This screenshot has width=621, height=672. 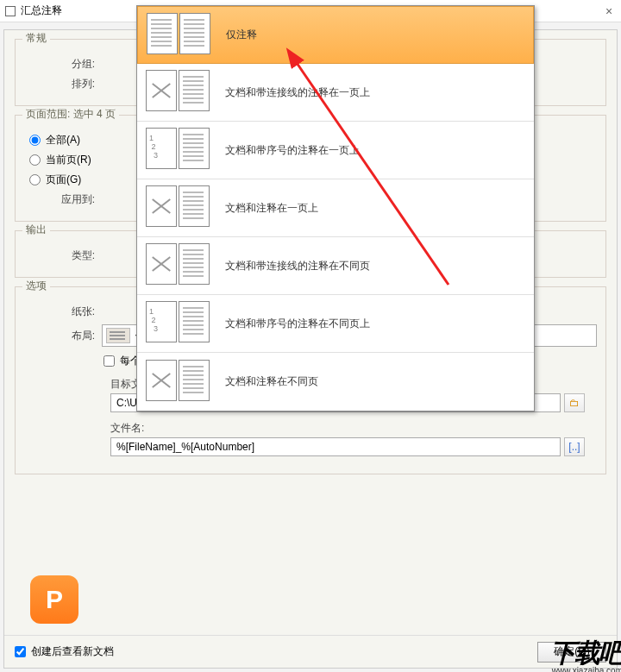 What do you see at coordinates (63, 336) in the screenshot?
I see `label-layout: 布局:` at bounding box center [63, 336].